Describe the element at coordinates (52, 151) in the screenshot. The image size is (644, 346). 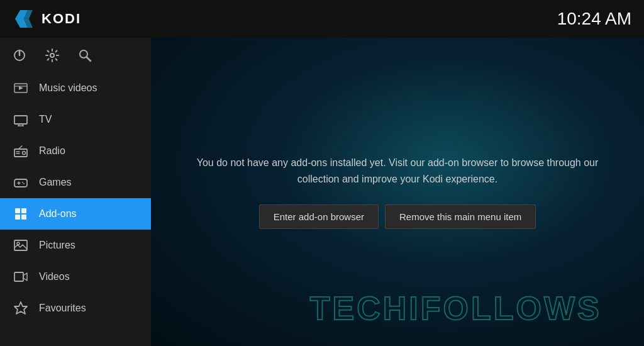
I see `sidebar-item-label: Radio` at that location.